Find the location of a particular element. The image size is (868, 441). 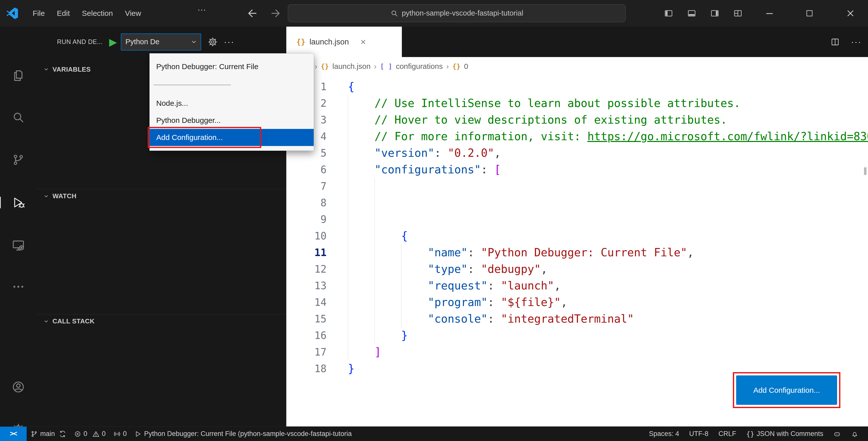

debug-status: Python Debugger: Current File (python-sa… is located at coordinates (243, 434).